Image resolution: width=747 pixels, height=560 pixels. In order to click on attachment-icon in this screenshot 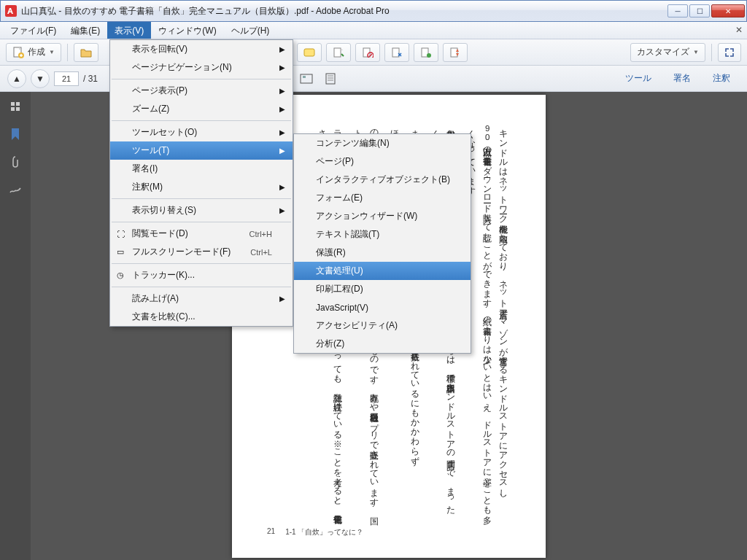, I will do `click(15, 162)`.